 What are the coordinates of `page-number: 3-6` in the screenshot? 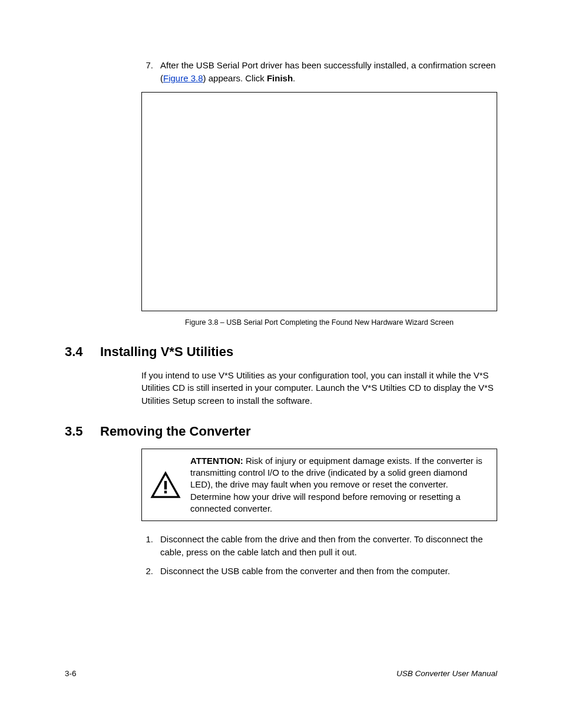 It's located at (71, 673).